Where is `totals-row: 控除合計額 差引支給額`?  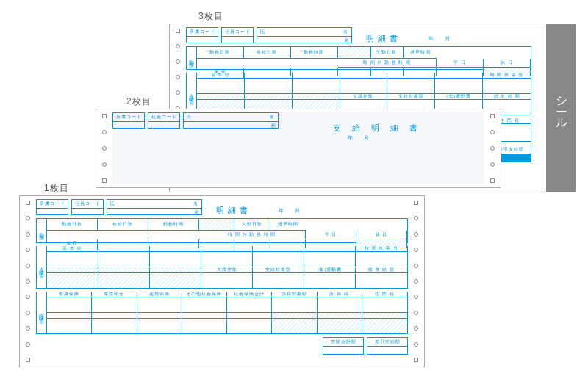
totals-row: 控除合計額 差引支給額 is located at coordinates (222, 346).